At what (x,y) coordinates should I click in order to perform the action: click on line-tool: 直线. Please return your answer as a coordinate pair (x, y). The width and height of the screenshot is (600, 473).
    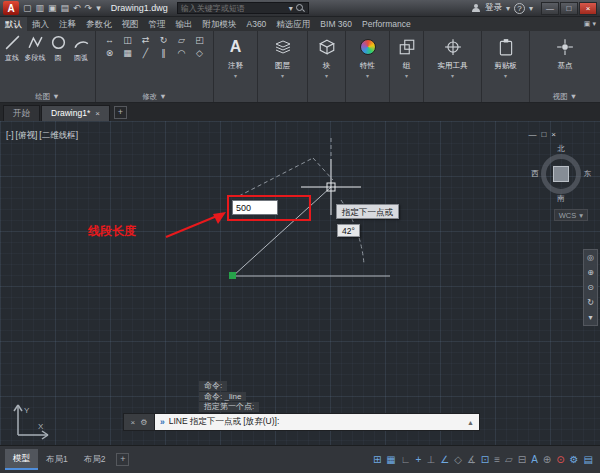
    Looking at the image, I should click on (12, 48).